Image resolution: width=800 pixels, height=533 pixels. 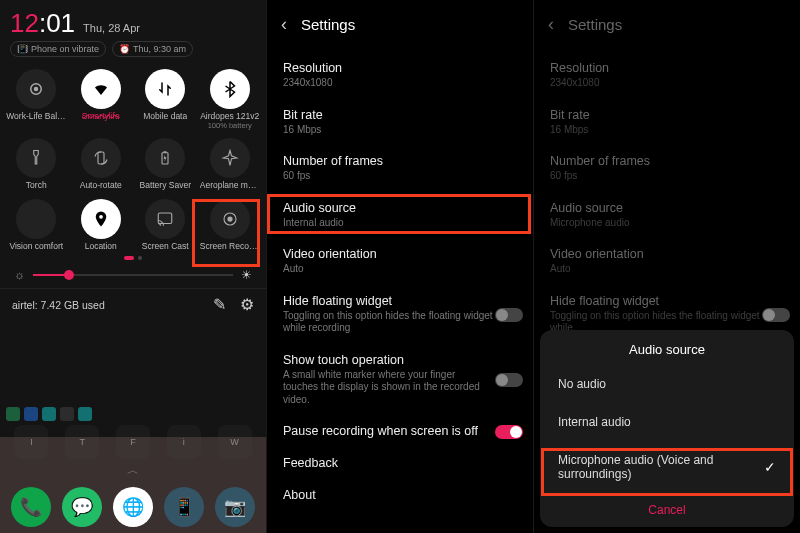 What do you see at coordinates (36, 158) in the screenshot?
I see `torch-icon` at bounding box center [36, 158].